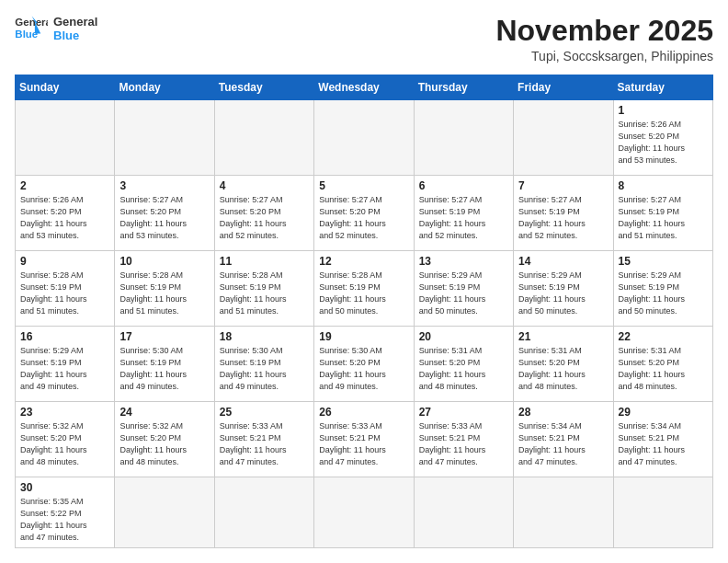  What do you see at coordinates (563, 364) in the screenshot?
I see `calendar-cell: 21Sunrise: 5:31 AM Sunset: 5:20 PM Dayli…` at bounding box center [563, 364].